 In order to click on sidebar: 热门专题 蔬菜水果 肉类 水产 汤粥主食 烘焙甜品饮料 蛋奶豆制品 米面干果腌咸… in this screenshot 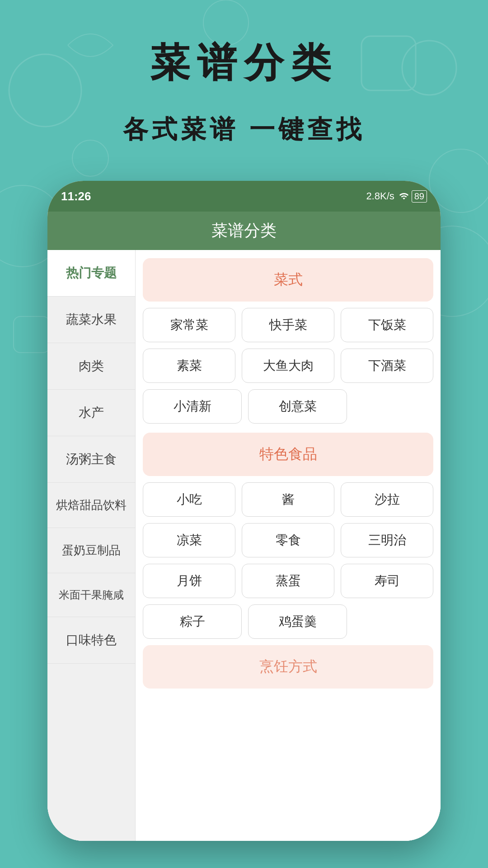, I will do `click(91, 545)`.